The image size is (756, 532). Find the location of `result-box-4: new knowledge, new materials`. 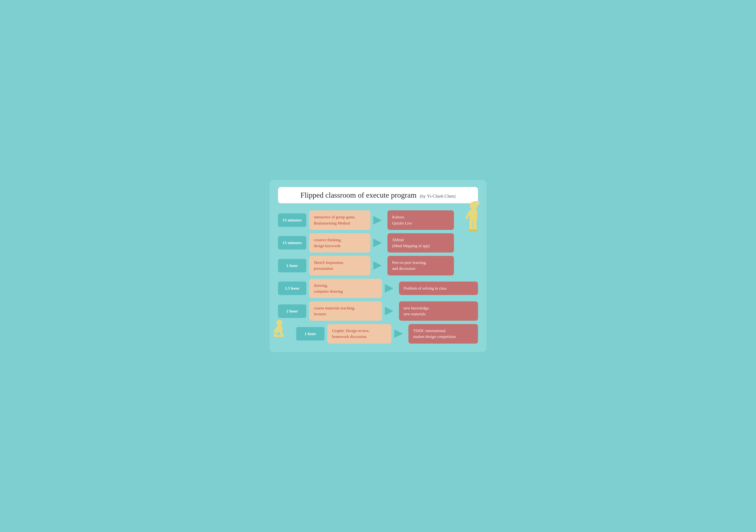

result-box-4: new knowledge, new materials is located at coordinates (439, 311).